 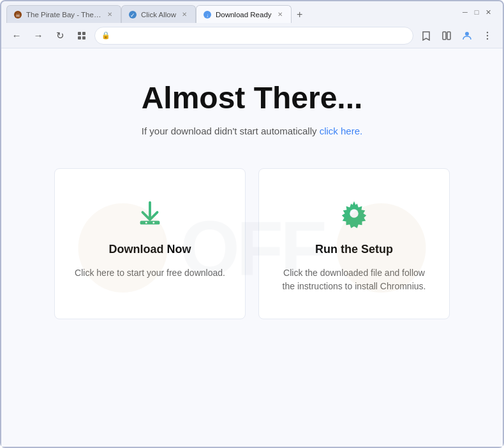 I want to click on reload-button: ↻, so click(x=60, y=36).